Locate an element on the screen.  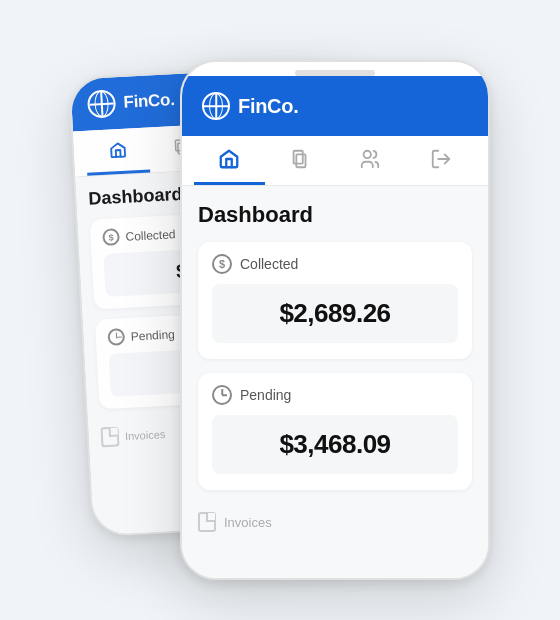
nav-logout-front is located at coordinates (442, 160).